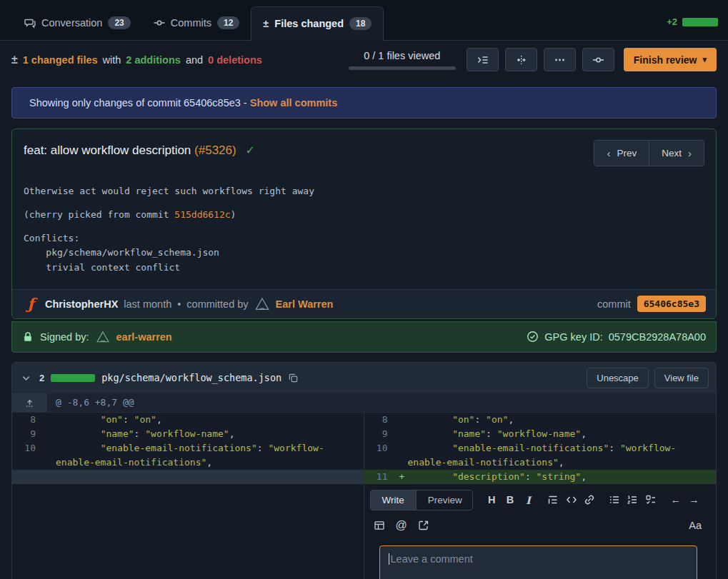 The image size is (728, 579). Describe the element at coordinates (573, 337) in the screenshot. I see `gpg-key-label: GPG key ID:` at that location.